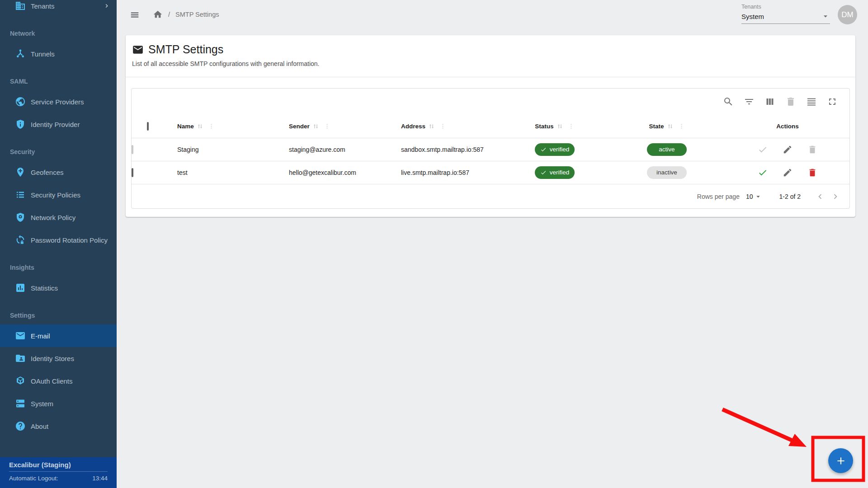 The width and height of the screenshot is (868, 488). Describe the element at coordinates (20, 102) in the screenshot. I see `globe-icon` at that location.